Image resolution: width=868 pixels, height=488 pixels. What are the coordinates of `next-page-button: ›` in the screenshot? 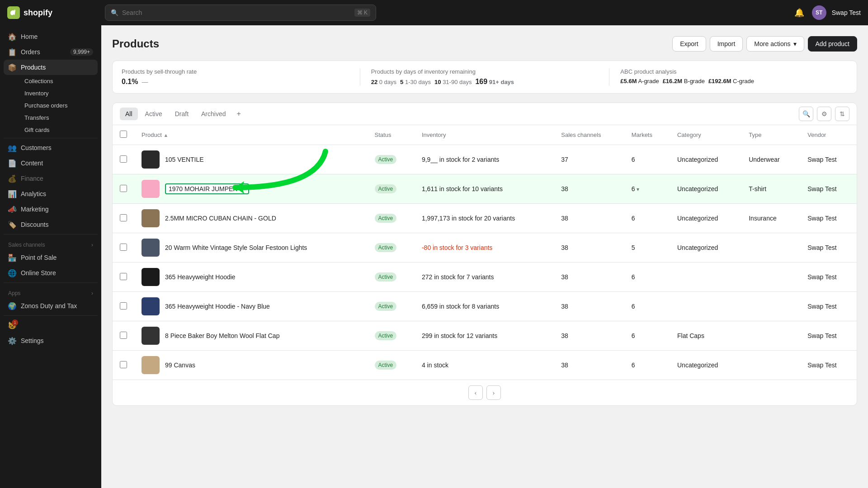 It's located at (494, 393).